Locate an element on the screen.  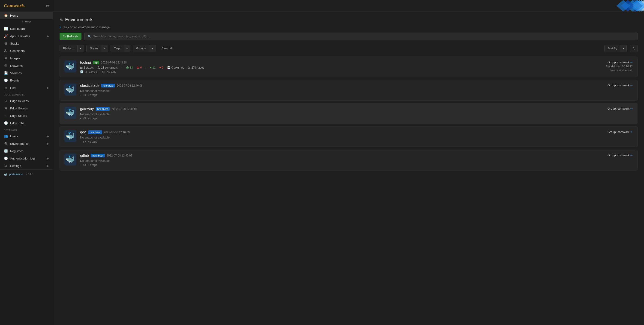
tags-filter-arrow: ▾ is located at coordinates (127, 48).